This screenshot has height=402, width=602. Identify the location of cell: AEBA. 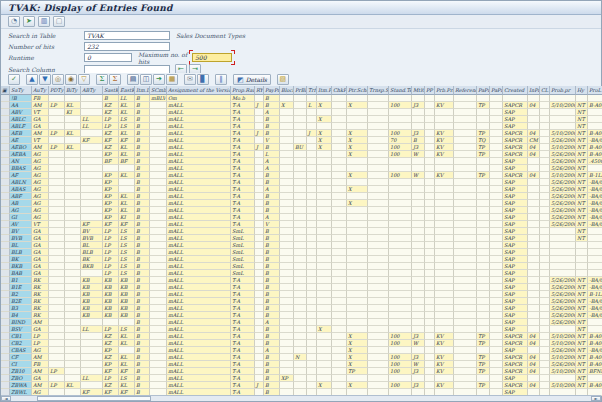
(21, 154).